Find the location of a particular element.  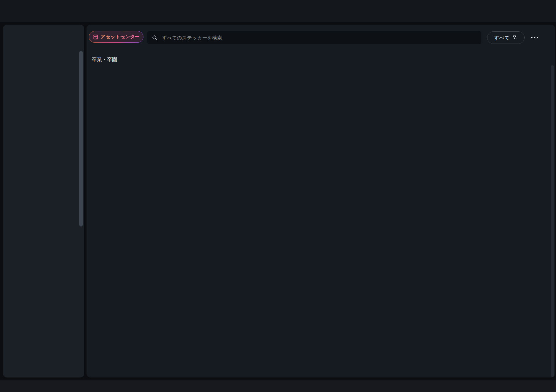

search-input is located at coordinates (321, 38).